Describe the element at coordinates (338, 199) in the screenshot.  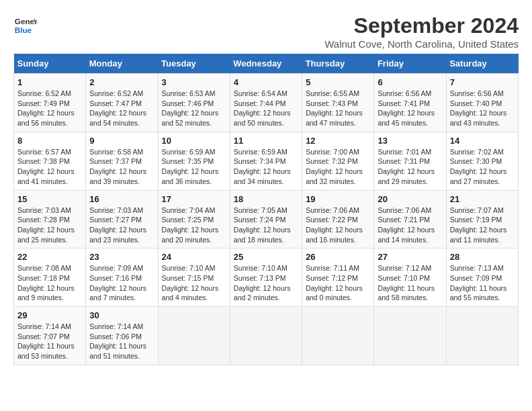
I see `day-number: 19` at that location.